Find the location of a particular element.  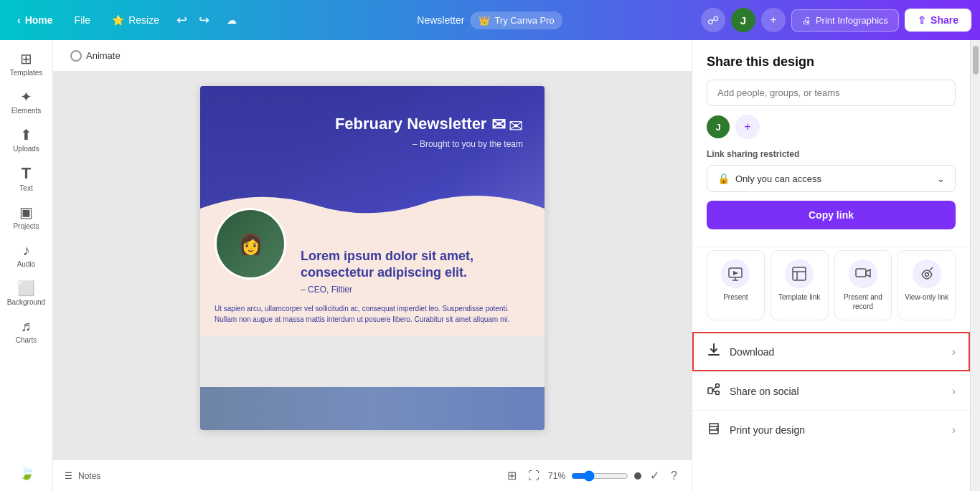

print-chevron-icon: › is located at coordinates (954, 430).